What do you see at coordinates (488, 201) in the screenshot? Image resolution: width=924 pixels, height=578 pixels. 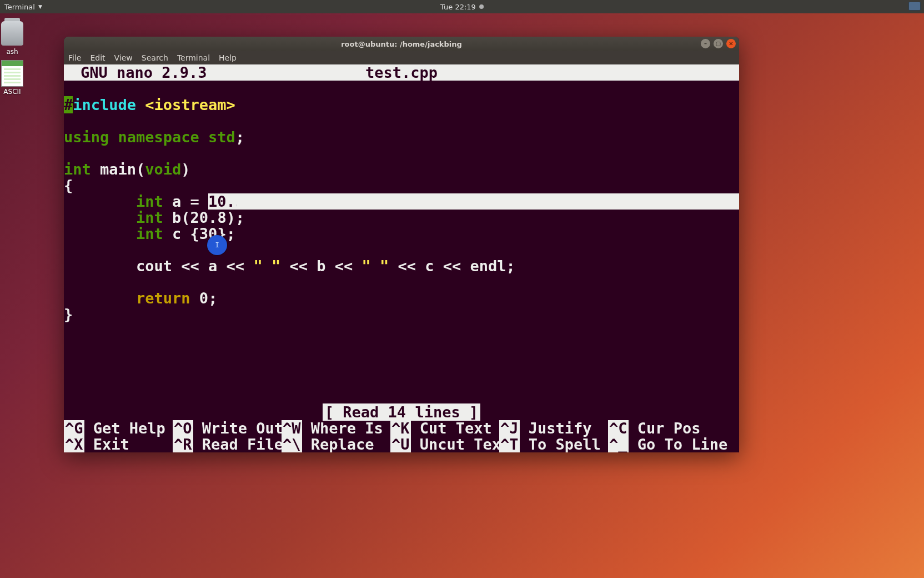 I see `selection-fill` at bounding box center [488, 201].